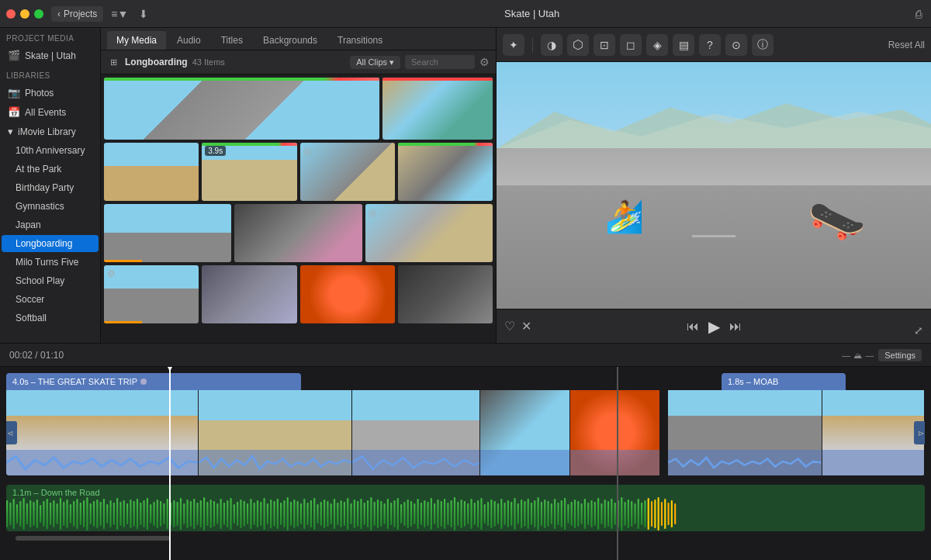 This screenshot has width=931, height=560. I want to click on import-button: ≡▼, so click(119, 14).